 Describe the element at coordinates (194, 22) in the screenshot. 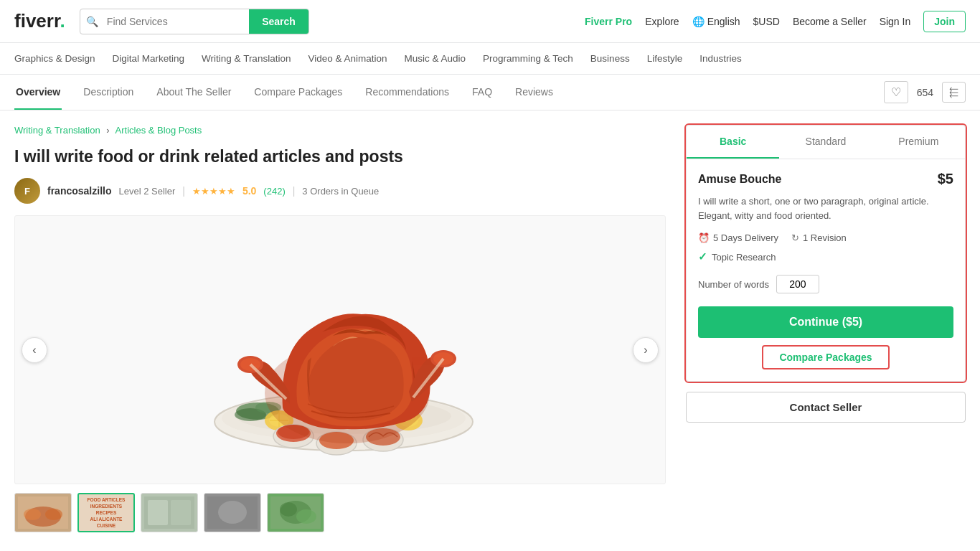

I see `search-bar: 🔍 Search` at that location.